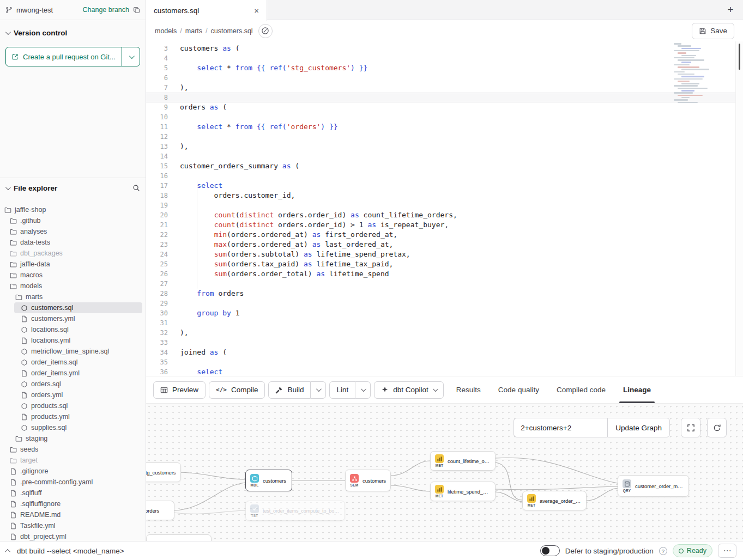 Image resolution: width=743 pixels, height=560 pixels. I want to click on code-line-9: 9orders as (, so click(445, 107).